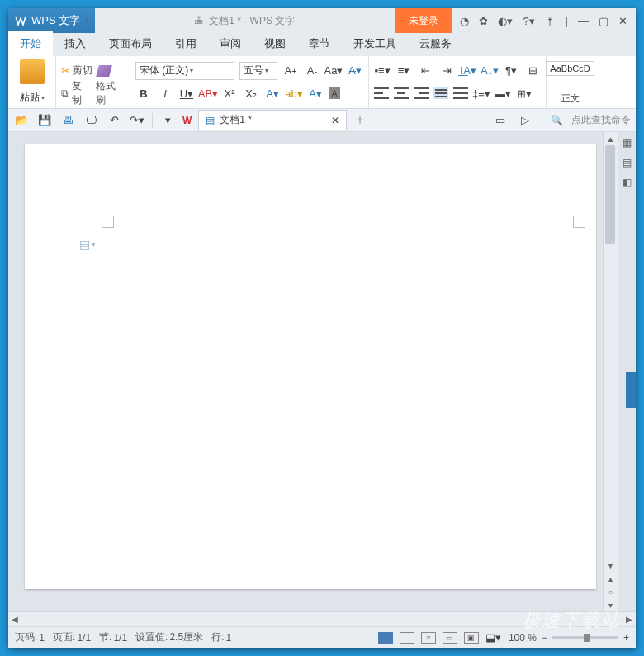 The height and width of the screenshot is (656, 644). What do you see at coordinates (334, 93) in the screenshot?
I see `char-shading-icon: A` at bounding box center [334, 93].